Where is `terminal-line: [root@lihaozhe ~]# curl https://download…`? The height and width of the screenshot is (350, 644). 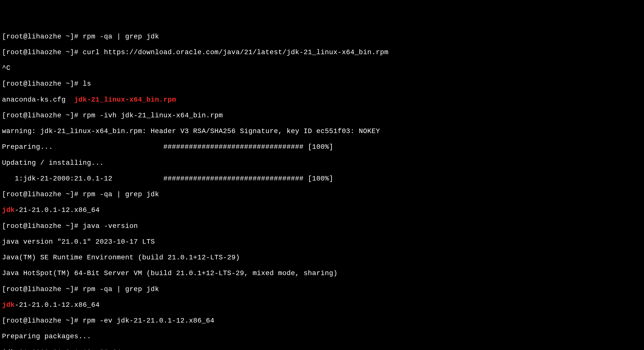 terminal-line: [root@lihaozhe ~]# curl https://download… is located at coordinates (322, 52).